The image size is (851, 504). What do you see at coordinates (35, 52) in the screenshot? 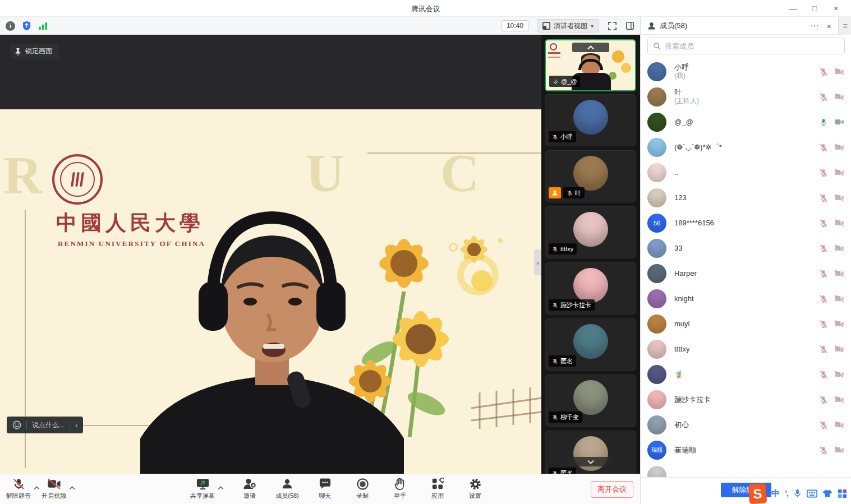
I see `lock-view-button: 锁定画面` at bounding box center [35, 52].